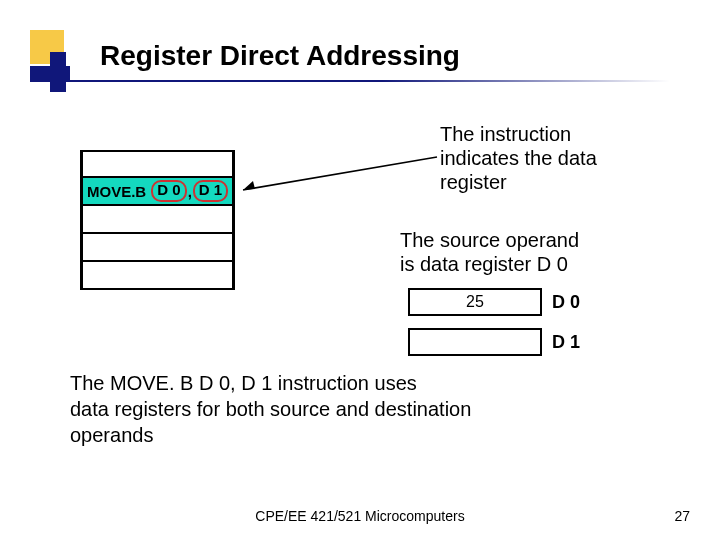 The width and height of the screenshot is (720, 540). What do you see at coordinates (566, 342) in the screenshot?
I see `register-d1-label: D 1` at bounding box center [566, 342].